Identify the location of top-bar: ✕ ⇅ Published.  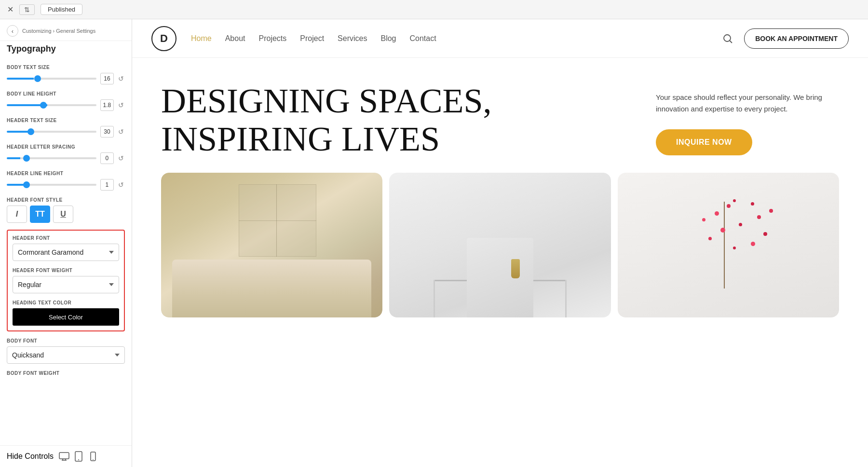
(434, 10).